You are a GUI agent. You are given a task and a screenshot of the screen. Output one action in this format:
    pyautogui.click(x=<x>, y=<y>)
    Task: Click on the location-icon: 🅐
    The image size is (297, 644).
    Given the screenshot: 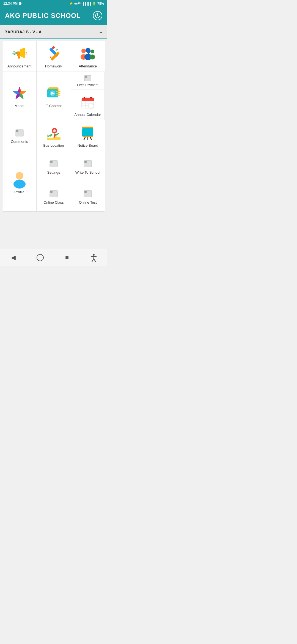 What is the action you would take?
    pyautogui.click(x=20, y=4)
    